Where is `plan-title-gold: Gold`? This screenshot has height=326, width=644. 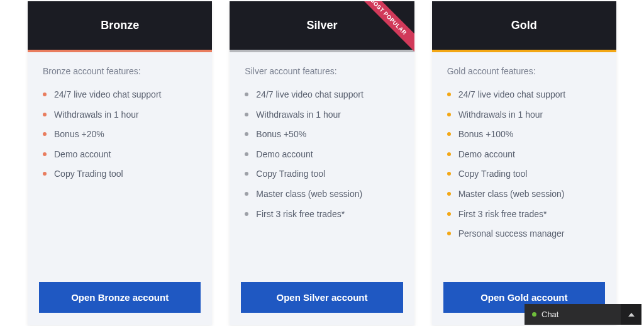
plan-title-gold: Gold is located at coordinates (525, 25).